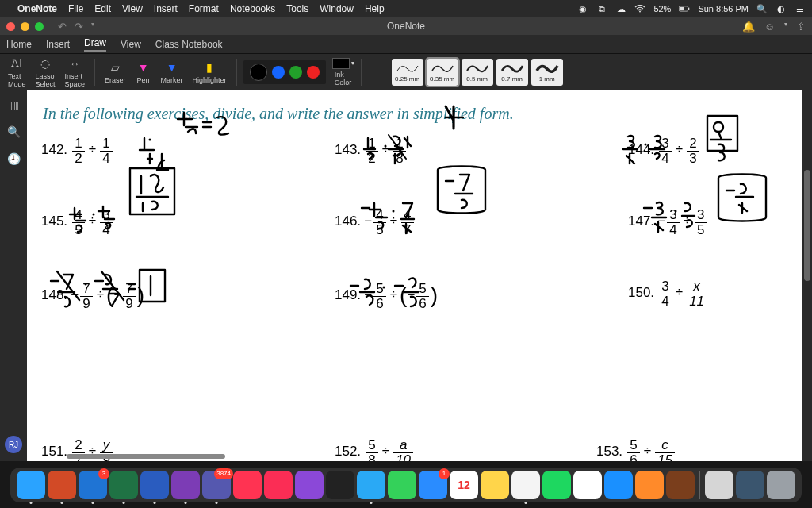  What do you see at coordinates (336, 9) in the screenshot?
I see `menu-window: Window` at bounding box center [336, 9].